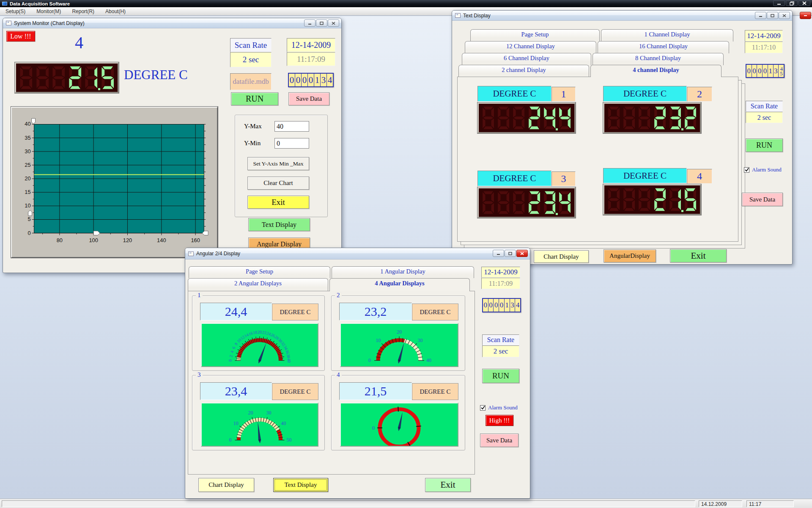 This screenshot has height=508, width=812. I want to click on alarm-sound-row: Alarm Sound, so click(763, 170).